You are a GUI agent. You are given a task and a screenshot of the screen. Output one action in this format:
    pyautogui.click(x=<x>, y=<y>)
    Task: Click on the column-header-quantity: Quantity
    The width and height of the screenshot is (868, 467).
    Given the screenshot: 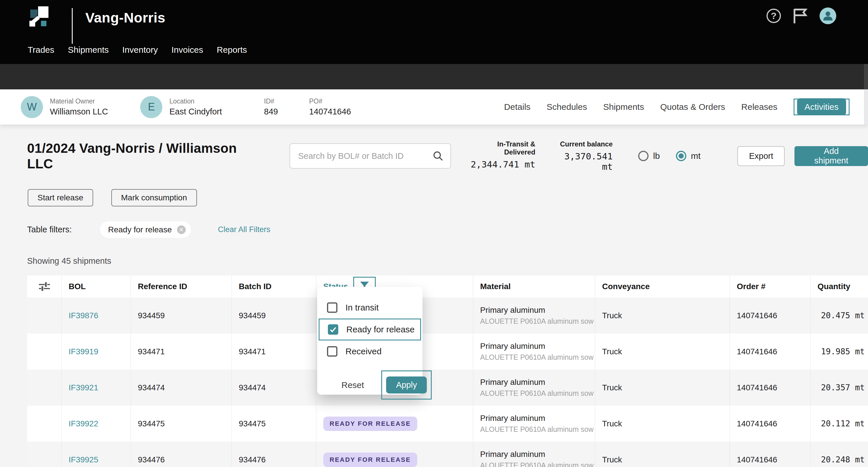 What is the action you would take?
    pyautogui.click(x=839, y=286)
    